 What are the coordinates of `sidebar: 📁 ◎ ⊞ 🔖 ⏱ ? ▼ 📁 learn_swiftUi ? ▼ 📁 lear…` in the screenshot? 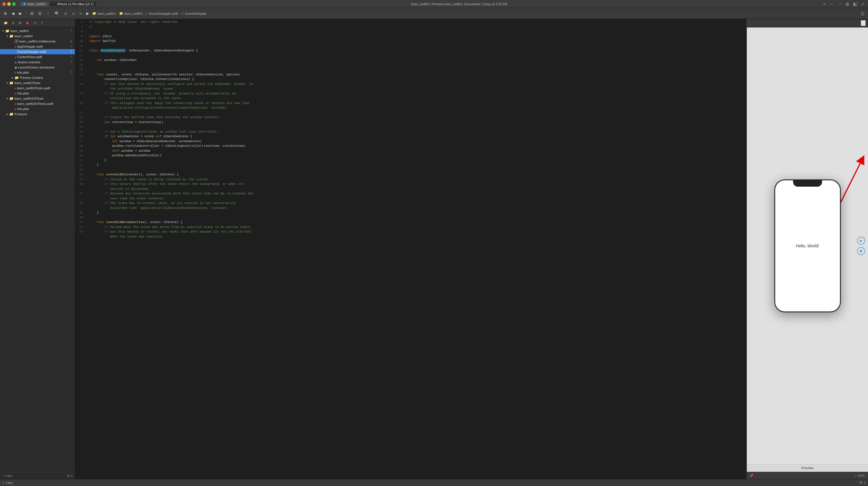 It's located at (38, 249).